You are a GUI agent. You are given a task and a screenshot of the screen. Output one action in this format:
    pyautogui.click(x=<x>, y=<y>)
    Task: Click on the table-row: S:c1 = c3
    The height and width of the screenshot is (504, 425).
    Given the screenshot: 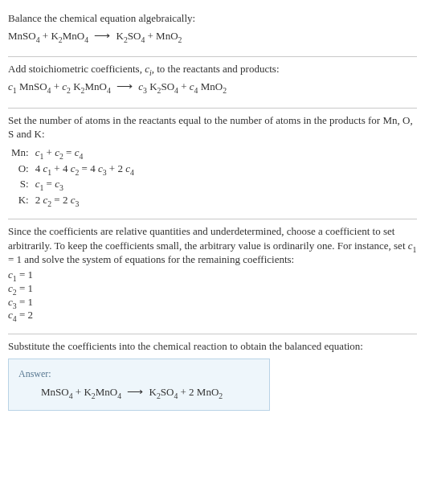 What is the action you would take?
    pyautogui.click(x=72, y=184)
    